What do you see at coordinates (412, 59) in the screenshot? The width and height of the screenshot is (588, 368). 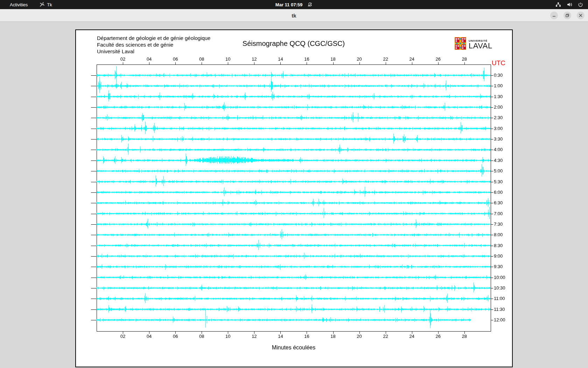 I see `x-tick-label-top: 24` at bounding box center [412, 59].